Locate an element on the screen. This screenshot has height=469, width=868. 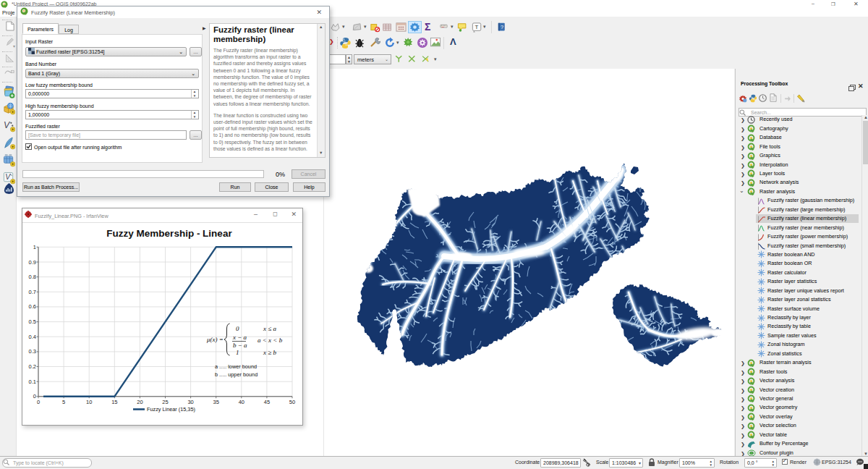
svg-text: 0.3 is located at coordinates (33, 352).